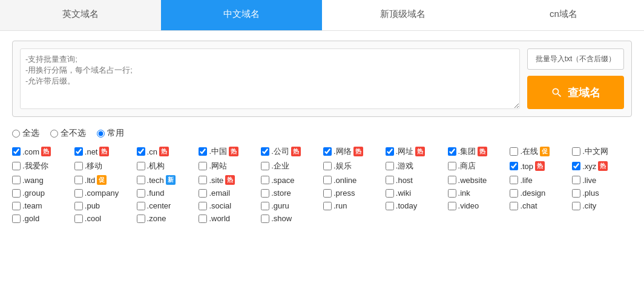  I want to click on domain-name: .wang, so click(33, 181).